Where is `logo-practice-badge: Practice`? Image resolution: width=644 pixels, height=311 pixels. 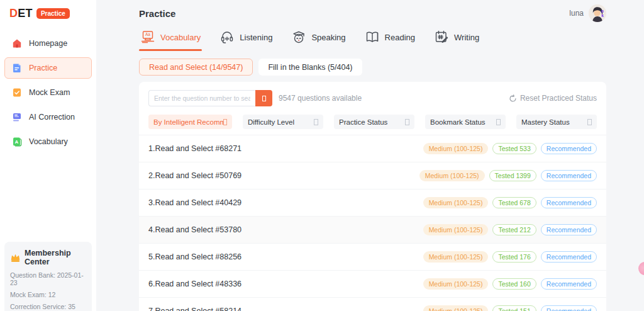 logo-practice-badge: Practice is located at coordinates (53, 14).